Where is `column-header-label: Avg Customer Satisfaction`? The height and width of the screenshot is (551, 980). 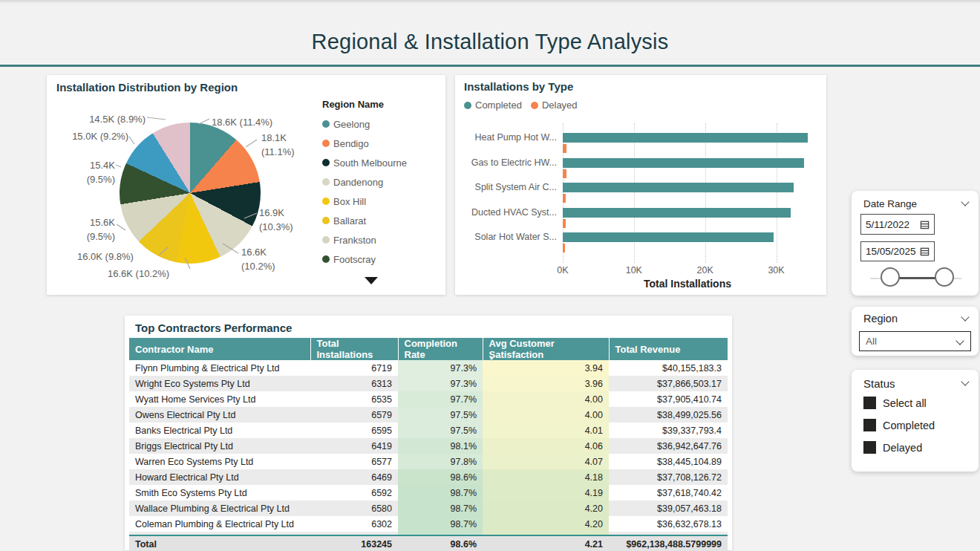 column-header-label: Avg Customer Satisfaction is located at coordinates (522, 349).